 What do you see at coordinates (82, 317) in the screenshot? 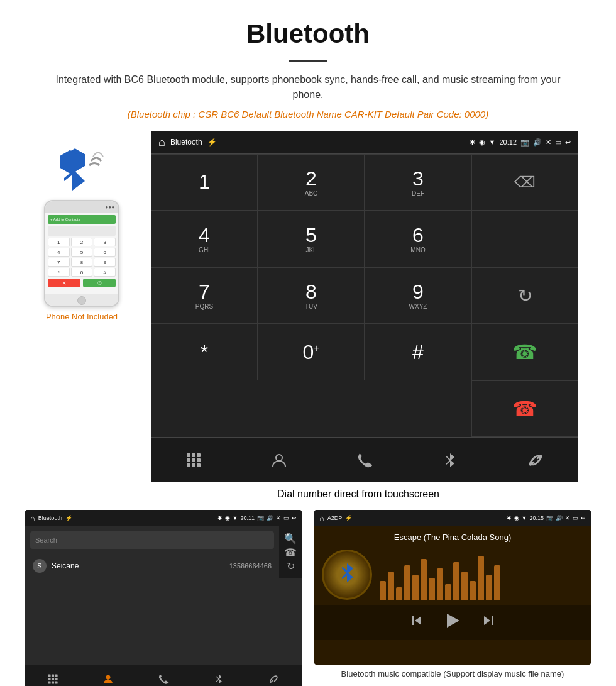
I see `phone-not-included-label: Phone Not Included` at bounding box center [82, 317].